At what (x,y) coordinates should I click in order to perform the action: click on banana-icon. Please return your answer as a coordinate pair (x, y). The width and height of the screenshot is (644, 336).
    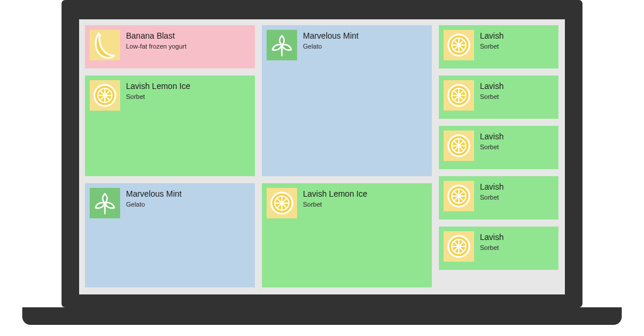
    Looking at the image, I should click on (105, 45).